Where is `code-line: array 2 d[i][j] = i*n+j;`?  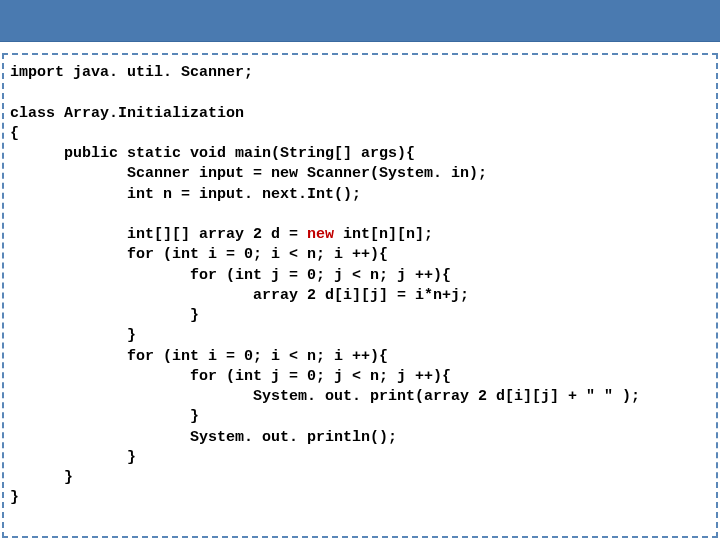
code-line: array 2 d[i][j] = i*n+j; is located at coordinates (240, 296).